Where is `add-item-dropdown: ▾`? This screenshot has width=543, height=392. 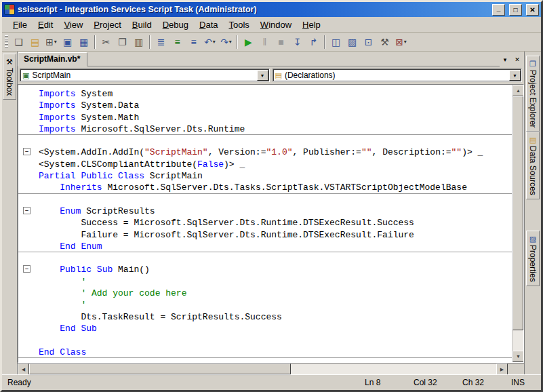
add-item-dropdown: ▾ is located at coordinates (56, 42).